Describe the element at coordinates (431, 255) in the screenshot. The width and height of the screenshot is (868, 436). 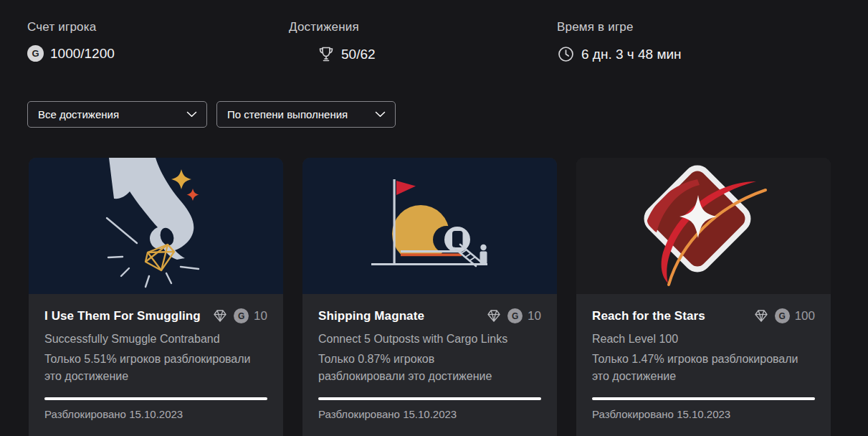
I see `base-orange-stripe` at that location.